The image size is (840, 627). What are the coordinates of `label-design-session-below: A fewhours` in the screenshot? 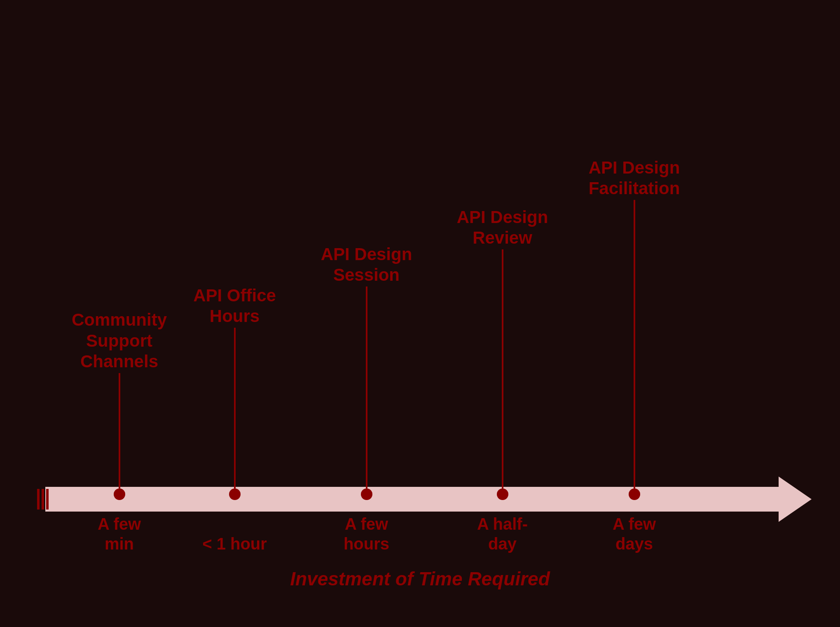 It's located at (367, 534).